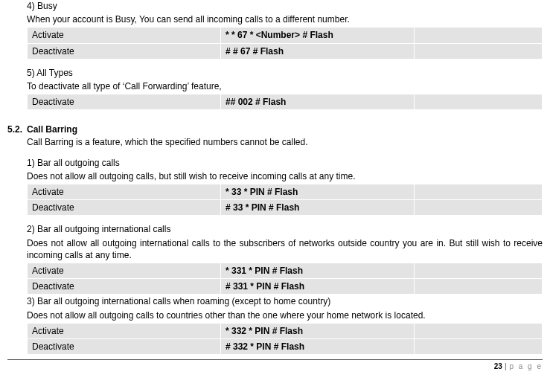 This screenshot has height=392, width=550. What do you see at coordinates (284, 229) in the screenshot?
I see `bar2-title: 2) Bar all outgoing international calls` at bounding box center [284, 229].